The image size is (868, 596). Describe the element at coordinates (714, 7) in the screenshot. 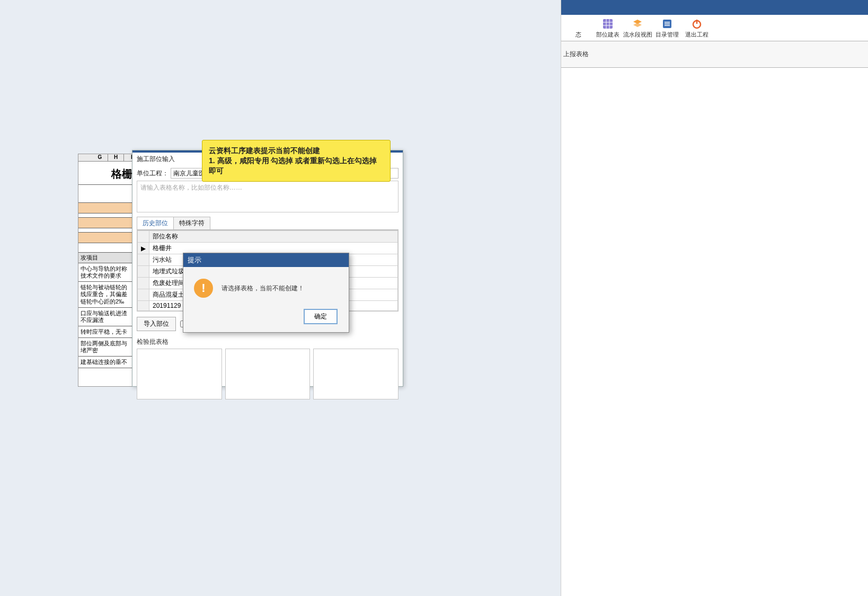

I see `titlebar-stripe` at that location.